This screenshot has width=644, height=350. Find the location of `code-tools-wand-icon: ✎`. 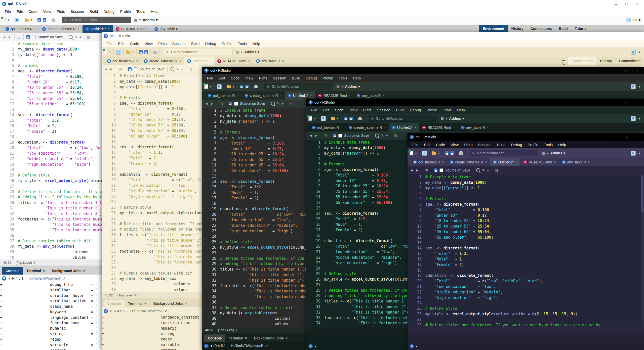

code-tools-wand-icon: ✎ is located at coordinates (278, 104).